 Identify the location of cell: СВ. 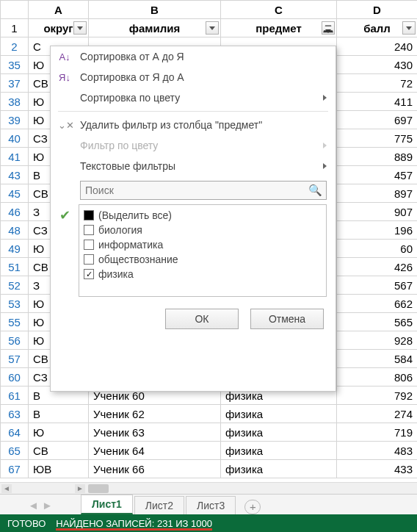
(59, 451).